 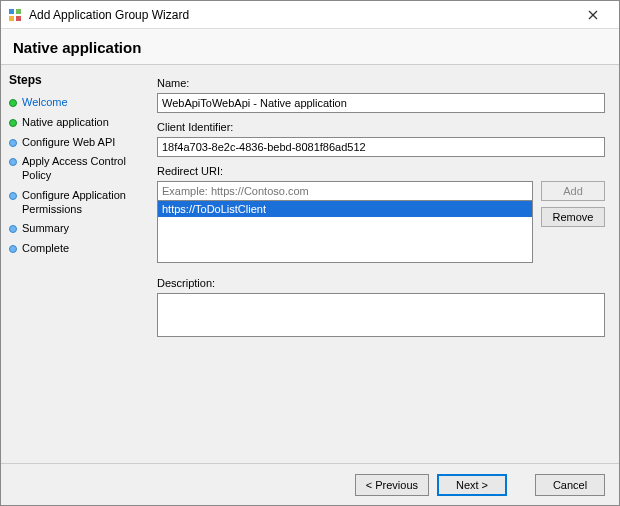 What do you see at coordinates (381, 147) in the screenshot?
I see `client-id-input` at bounding box center [381, 147].